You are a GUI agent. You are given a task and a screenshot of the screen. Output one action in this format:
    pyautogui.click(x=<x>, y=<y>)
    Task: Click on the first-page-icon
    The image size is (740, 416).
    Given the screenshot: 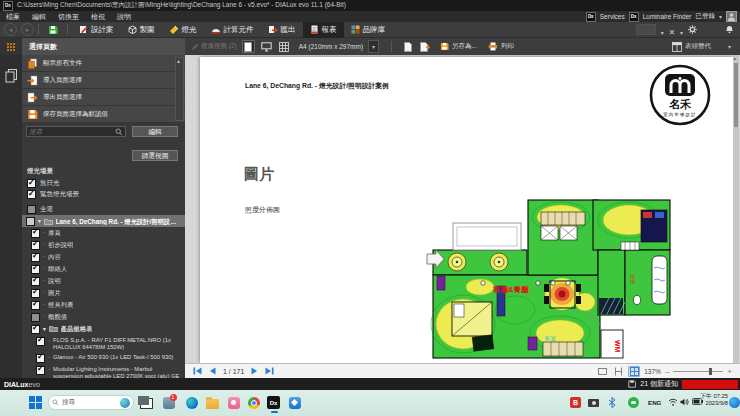 What is the action you would take?
    pyautogui.click(x=198, y=371)
    